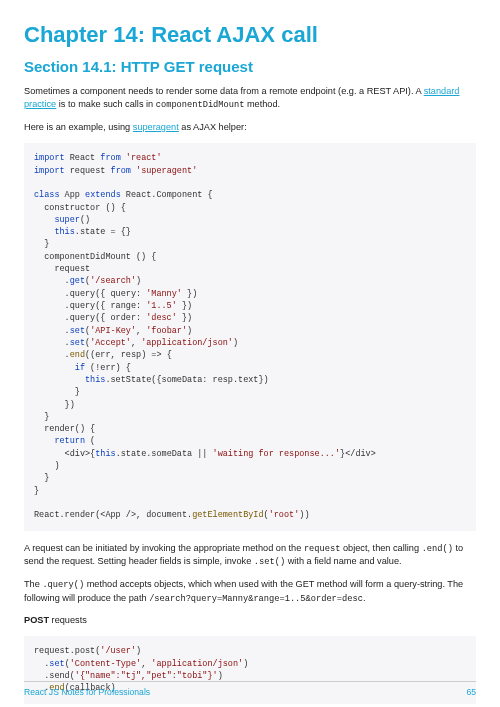 The height and width of the screenshot is (707, 500). Describe the element at coordinates (106, 104) in the screenshot. I see `text: is to make such calls in` at that location.